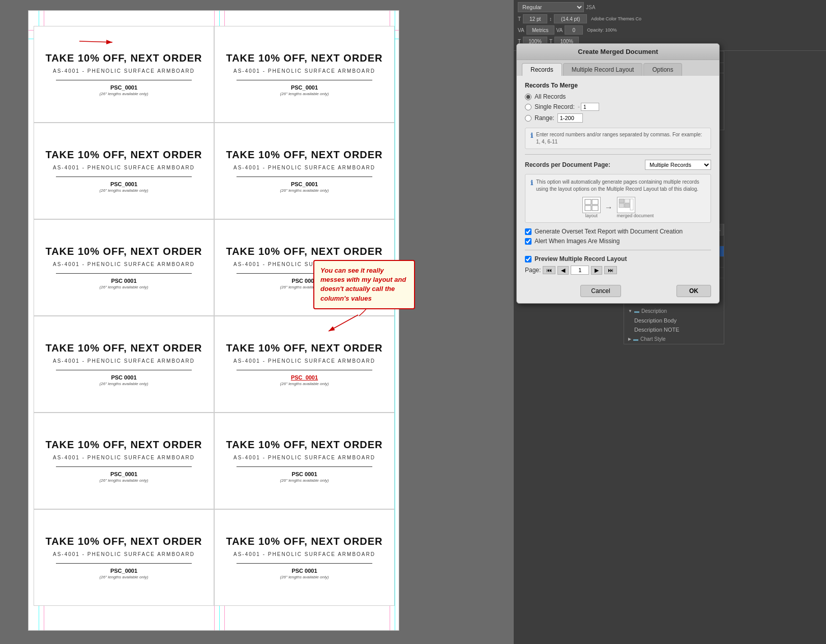  What do you see at coordinates (654, 311) in the screenshot?
I see `group-label-description: Description` at bounding box center [654, 311].